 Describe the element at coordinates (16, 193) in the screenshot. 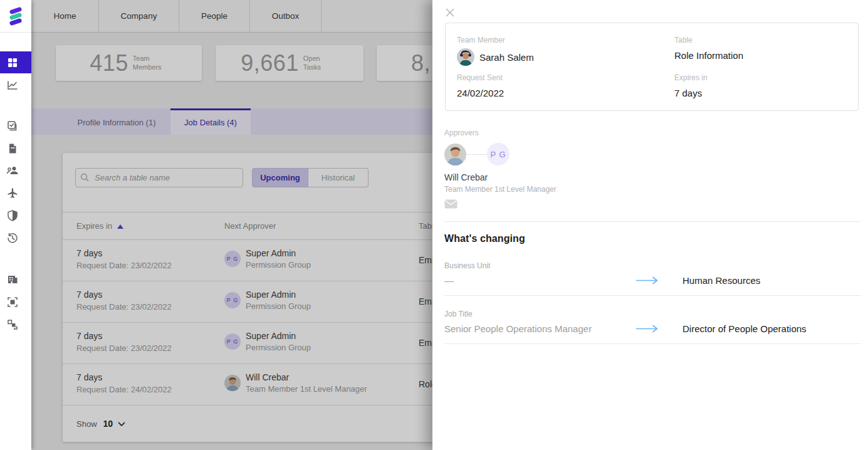

I see `sidebar-item-travel` at that location.